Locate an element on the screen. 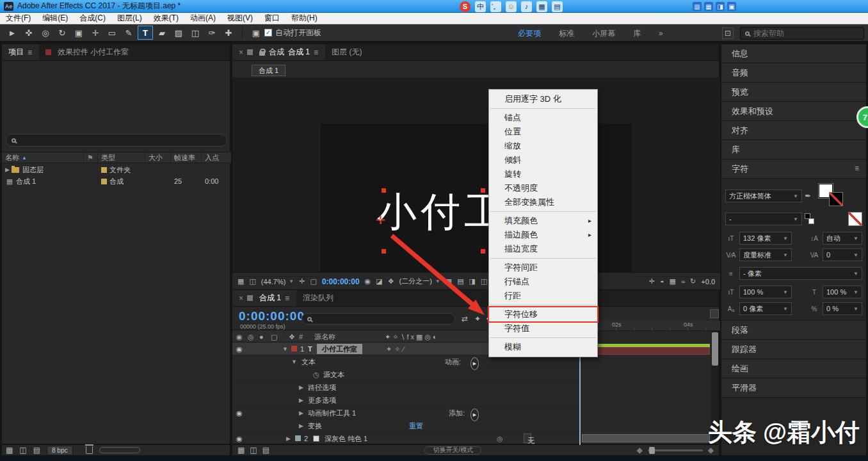  pixel-aspect-icon: ✛ is located at coordinates (652, 282).